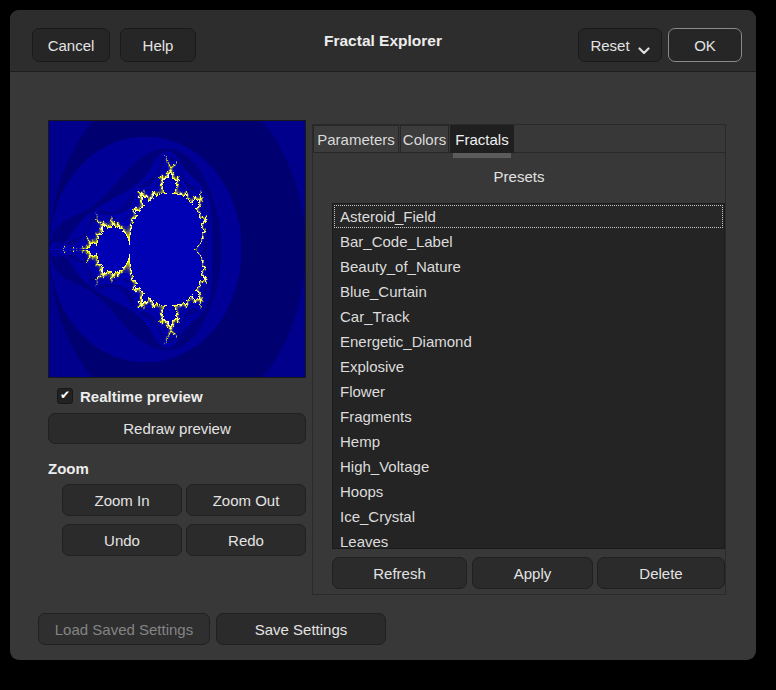 This screenshot has width=776, height=690. I want to click on delete-label: Delete, so click(660, 574).